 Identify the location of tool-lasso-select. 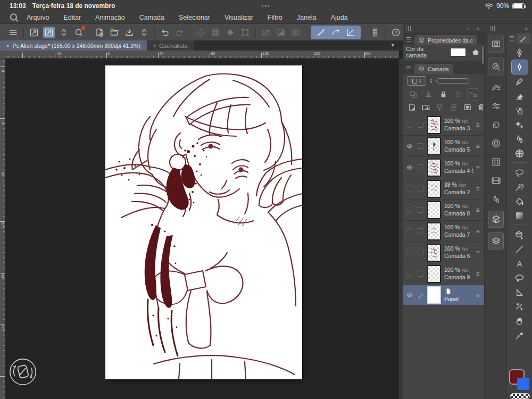
(520, 172).